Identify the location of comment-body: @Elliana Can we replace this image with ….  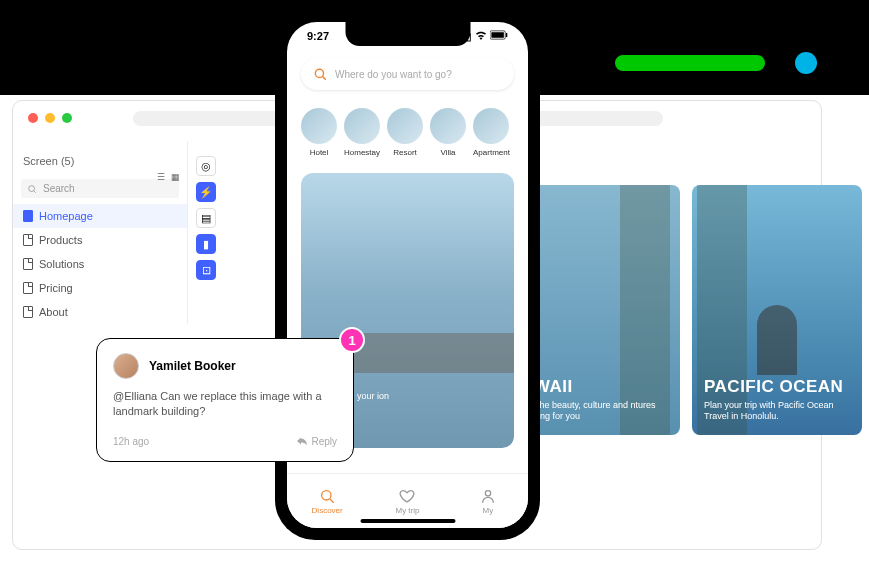
(225, 404).